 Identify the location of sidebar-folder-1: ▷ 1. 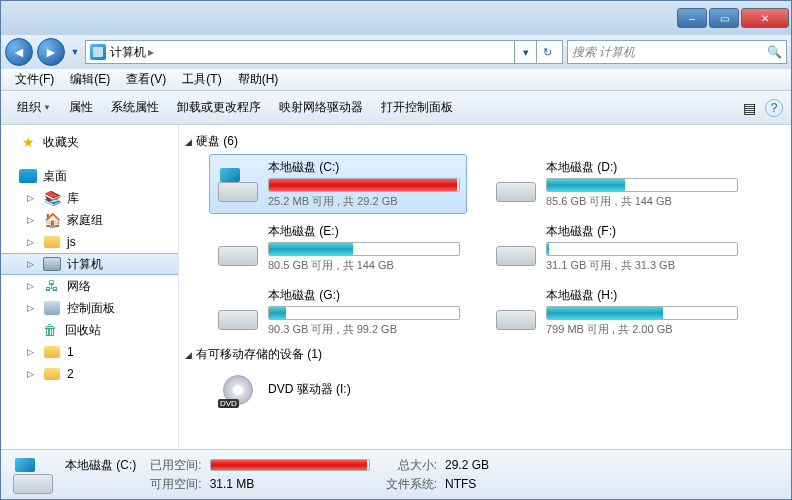
(90, 352).